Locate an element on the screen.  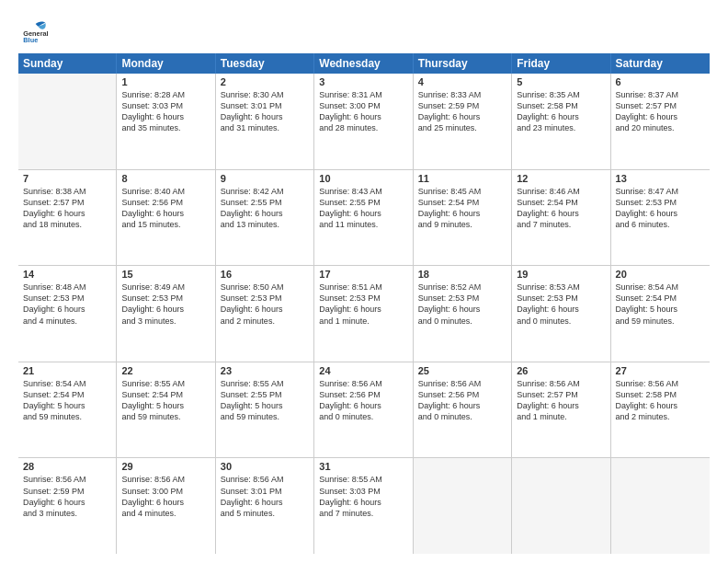
calendar-cell: 18Sunrise: 8:52 AMSunset: 2:53 PMDayligh… is located at coordinates (463, 314).